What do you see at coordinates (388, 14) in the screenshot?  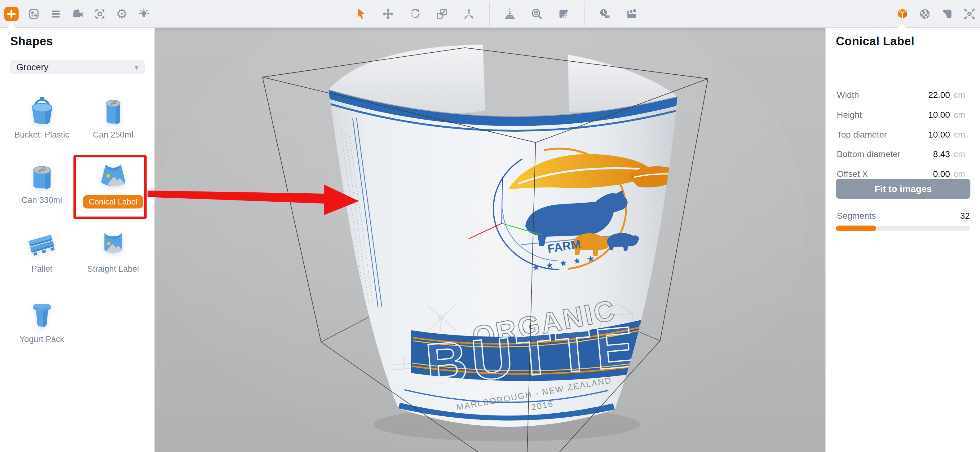 I see `move-icon` at bounding box center [388, 14].